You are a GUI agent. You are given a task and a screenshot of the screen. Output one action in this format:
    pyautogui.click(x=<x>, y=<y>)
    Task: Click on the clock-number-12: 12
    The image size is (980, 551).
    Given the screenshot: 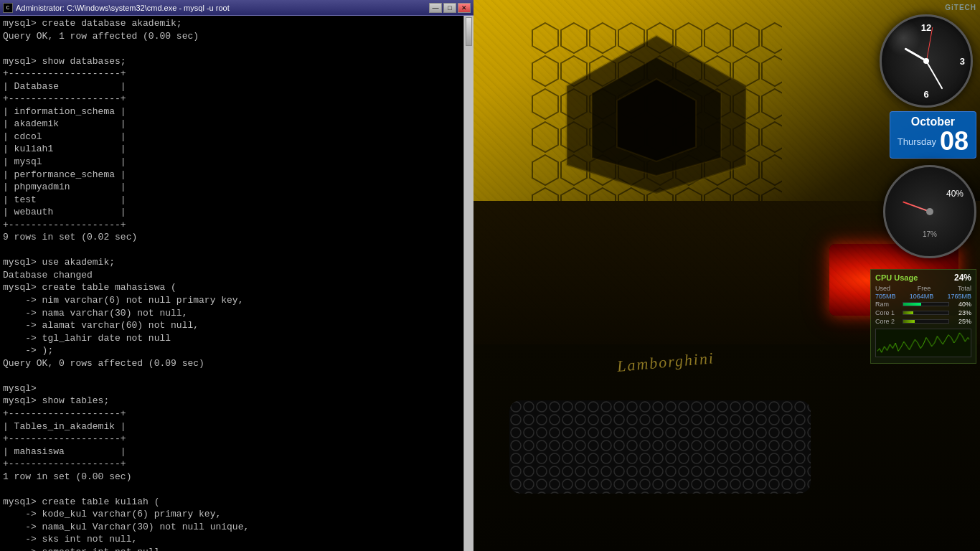 What is the action you would take?
    pyautogui.click(x=926, y=27)
    